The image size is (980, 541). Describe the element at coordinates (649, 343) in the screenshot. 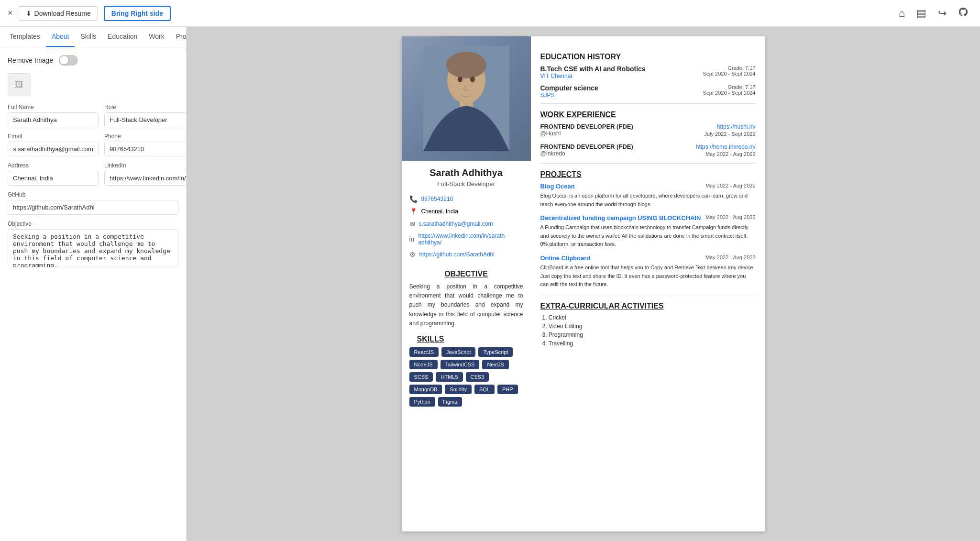

I see `extra-item: 4. Travelling` at that location.